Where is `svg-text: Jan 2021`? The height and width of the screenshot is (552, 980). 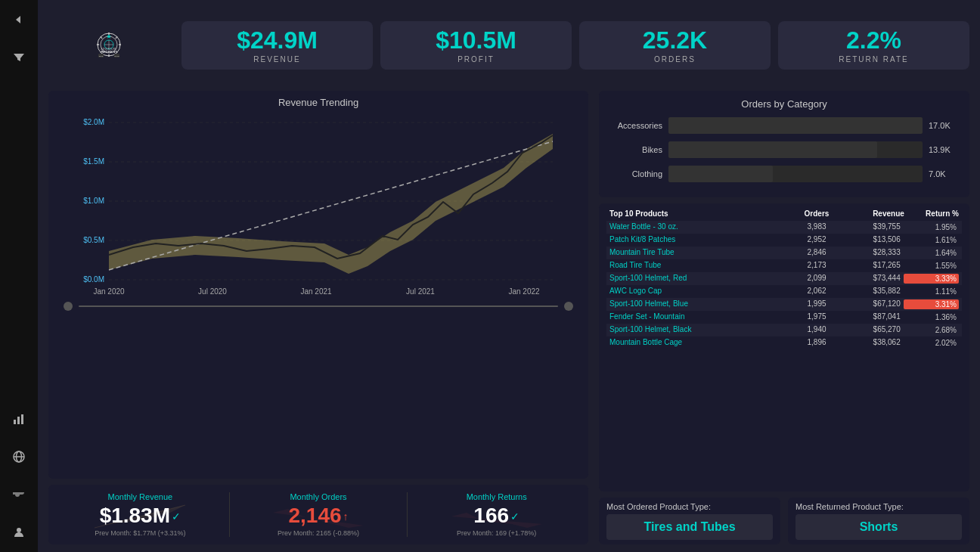 svg-text: Jan 2021 is located at coordinates (316, 292).